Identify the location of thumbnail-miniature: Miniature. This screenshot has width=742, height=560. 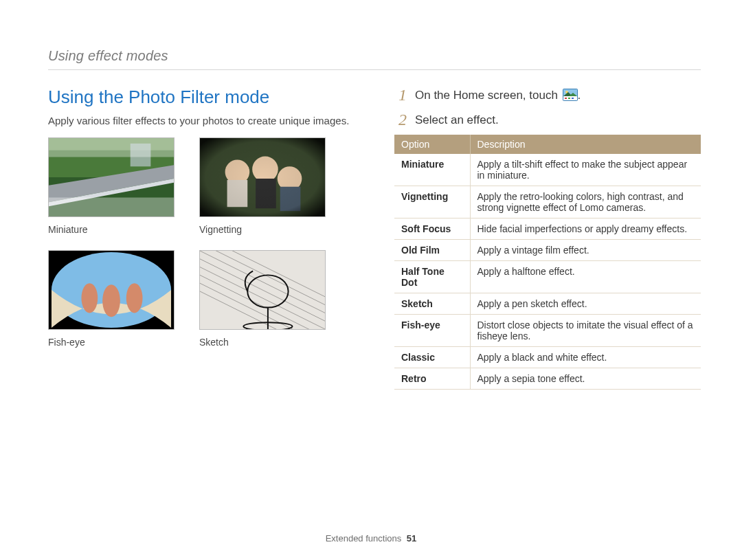
(111, 191).